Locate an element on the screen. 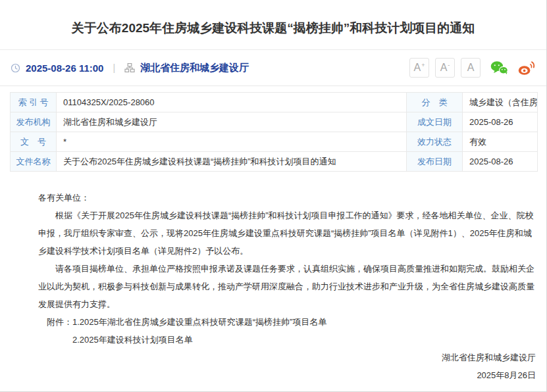 The height and width of the screenshot is (392, 547). font-increase-sup: + is located at coordinates (423, 66).